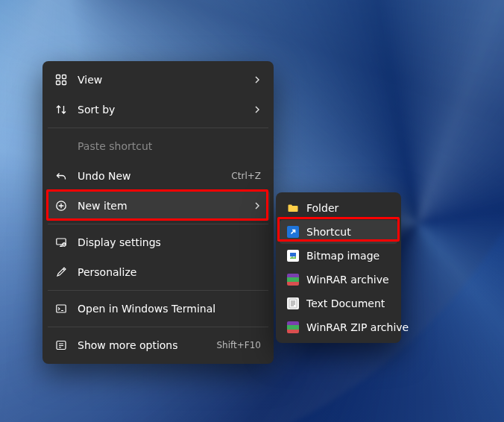 This screenshot has width=504, height=422. Describe the element at coordinates (169, 272) in the screenshot. I see `menu-label: Personalize` at that location.